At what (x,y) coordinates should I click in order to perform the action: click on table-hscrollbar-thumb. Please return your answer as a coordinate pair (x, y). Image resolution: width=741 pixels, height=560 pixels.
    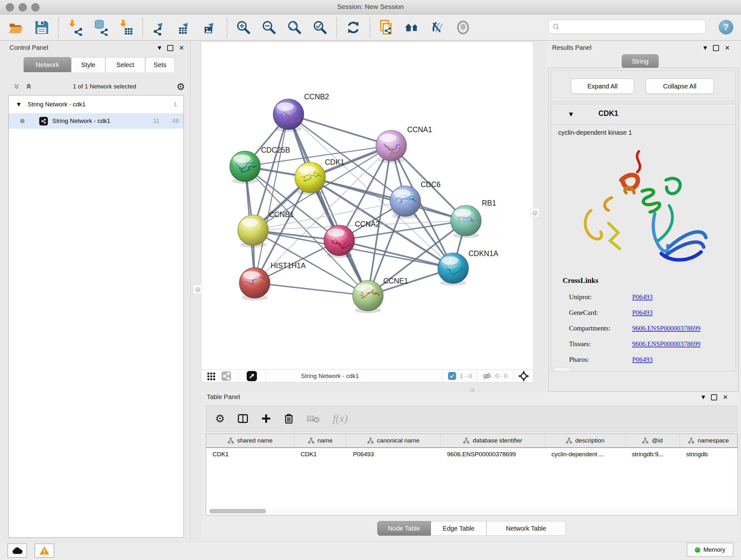
    Looking at the image, I should click on (238, 511).